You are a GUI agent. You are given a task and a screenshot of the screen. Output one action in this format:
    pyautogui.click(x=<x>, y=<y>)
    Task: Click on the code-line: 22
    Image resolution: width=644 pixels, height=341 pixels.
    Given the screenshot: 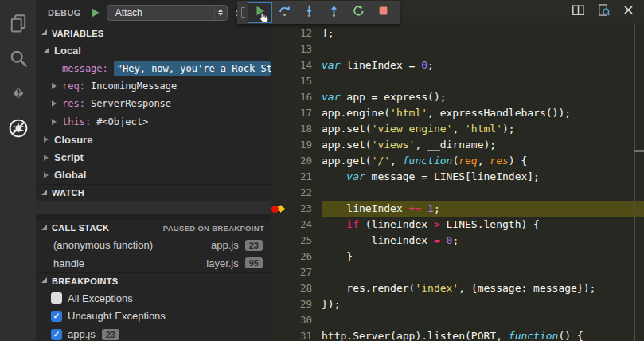 What is the action you would take?
    pyautogui.click(x=457, y=193)
    